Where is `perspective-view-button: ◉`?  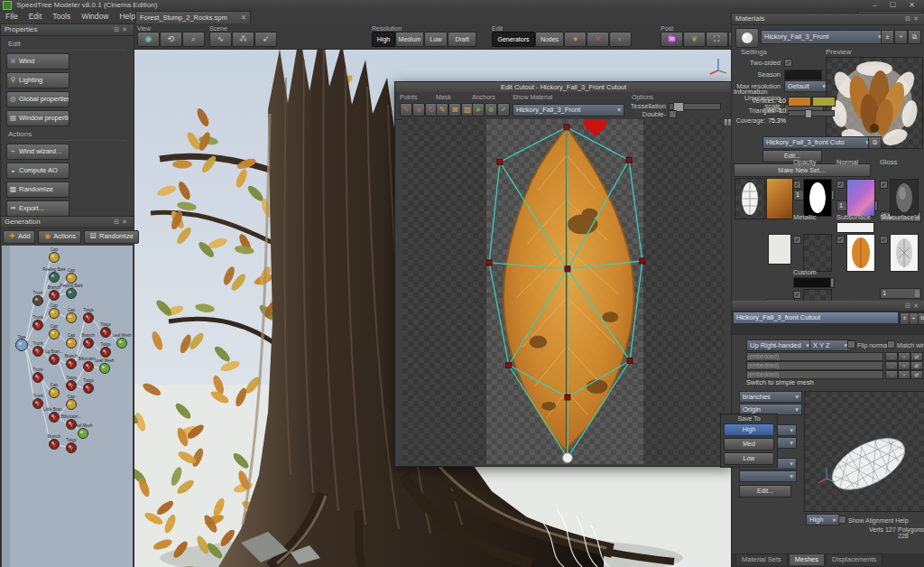
perspective-view-button: ◉ is located at coordinates (148, 40).